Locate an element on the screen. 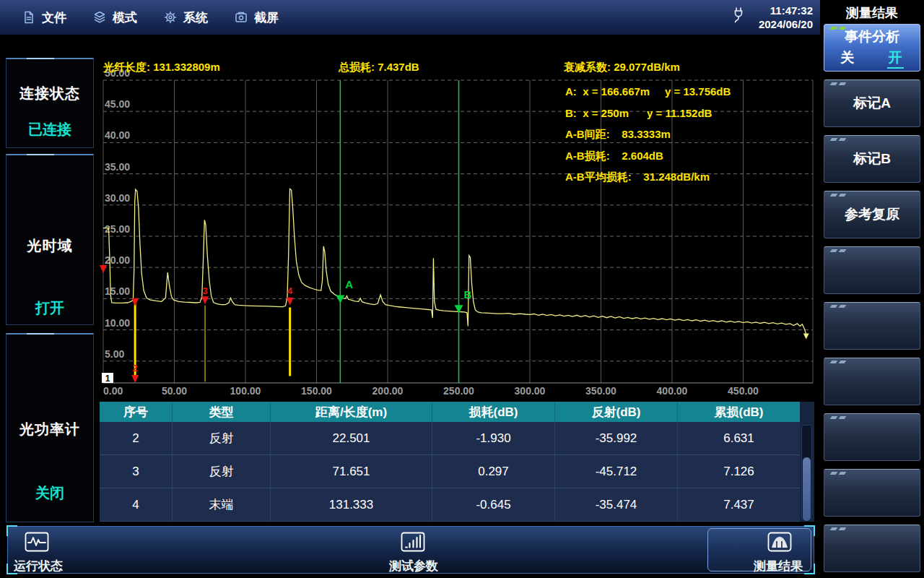  scrollbar-thumb is located at coordinates (807, 489).